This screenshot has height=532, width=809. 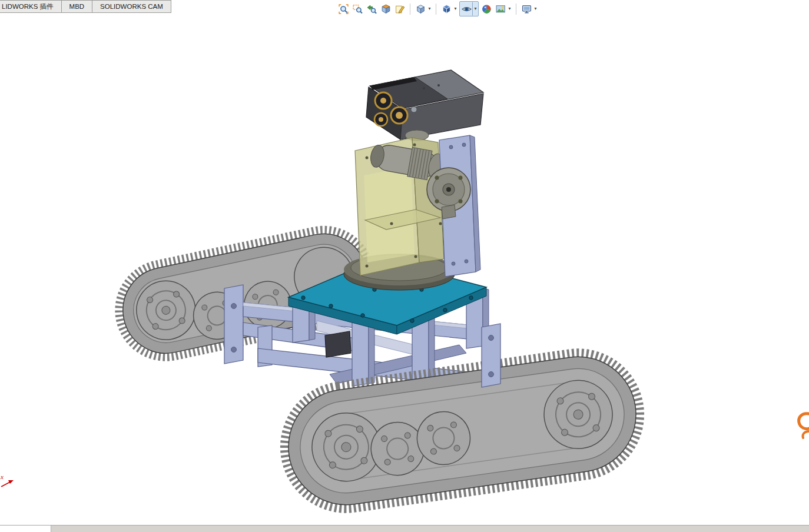 What do you see at coordinates (26, 528) in the screenshot?
I see `status-bar-notch` at bounding box center [26, 528].